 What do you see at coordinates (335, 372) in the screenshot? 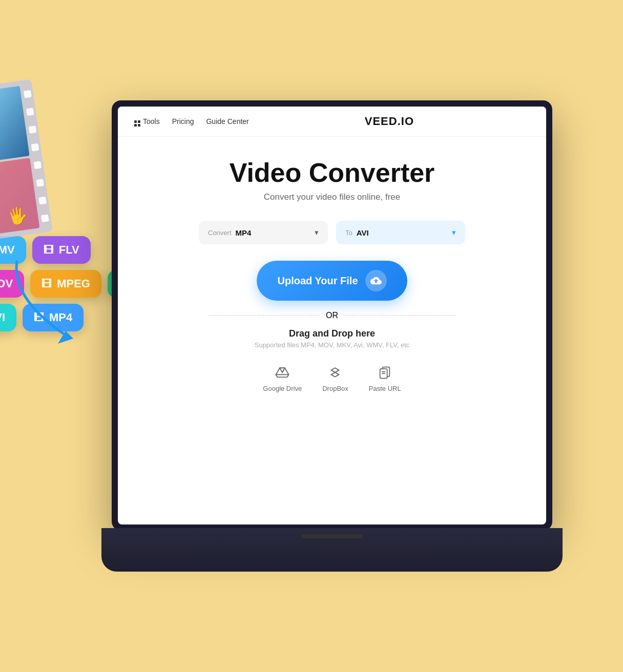
I see `dropbox-icon` at bounding box center [335, 372].